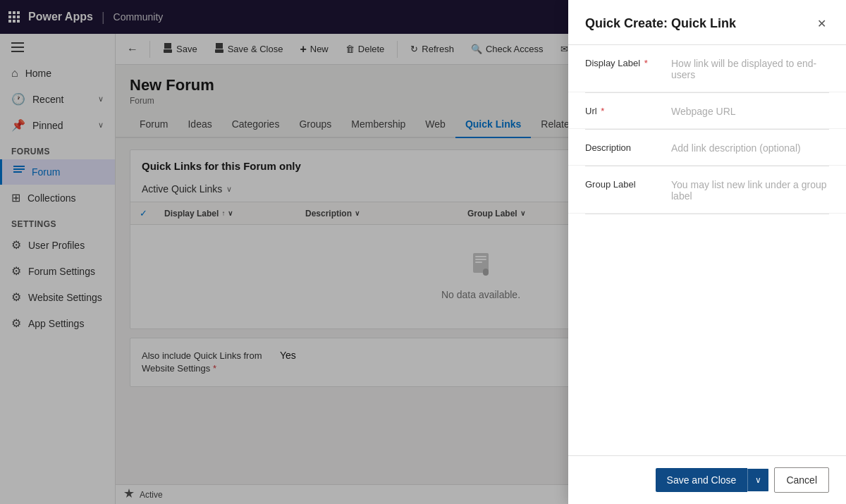  Describe the element at coordinates (624, 110) in the screenshot. I see `url-field-label: Url *` at that location.